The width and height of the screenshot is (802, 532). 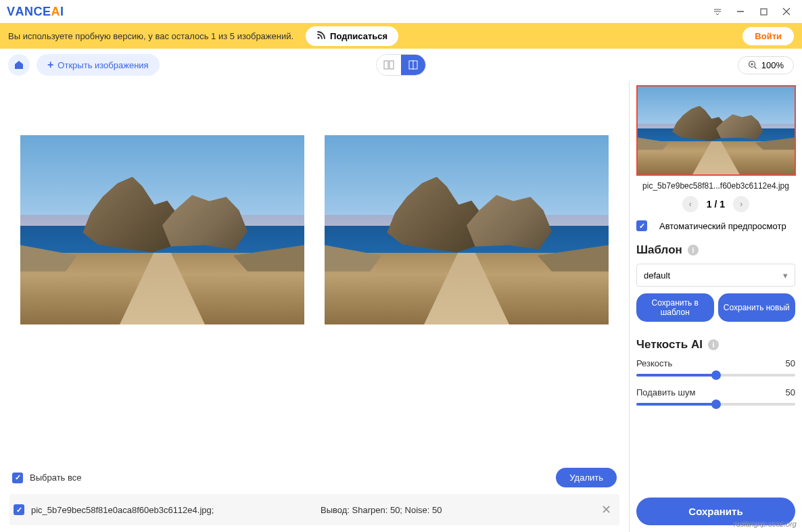 I want to click on single-view-icon, so click(x=389, y=65).